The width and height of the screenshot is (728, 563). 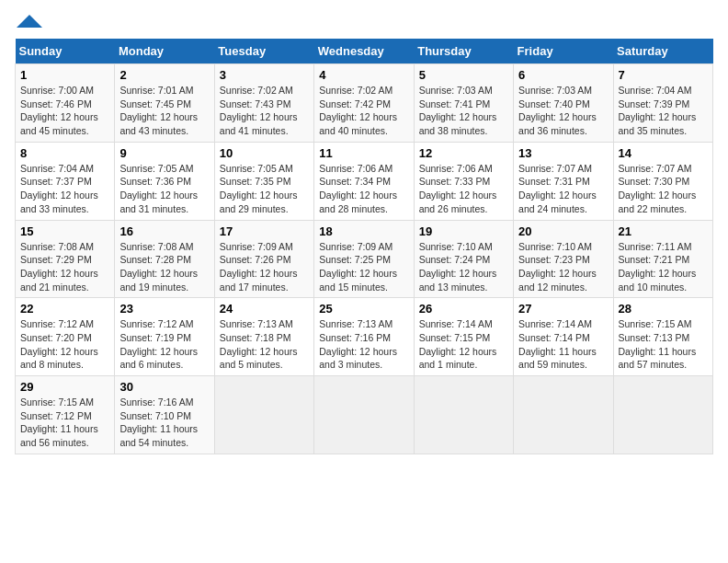 I want to click on day-detail: Sunrise: 7:05 AMSunset: 7:35 PMDaylight:…, so click(x=265, y=190).